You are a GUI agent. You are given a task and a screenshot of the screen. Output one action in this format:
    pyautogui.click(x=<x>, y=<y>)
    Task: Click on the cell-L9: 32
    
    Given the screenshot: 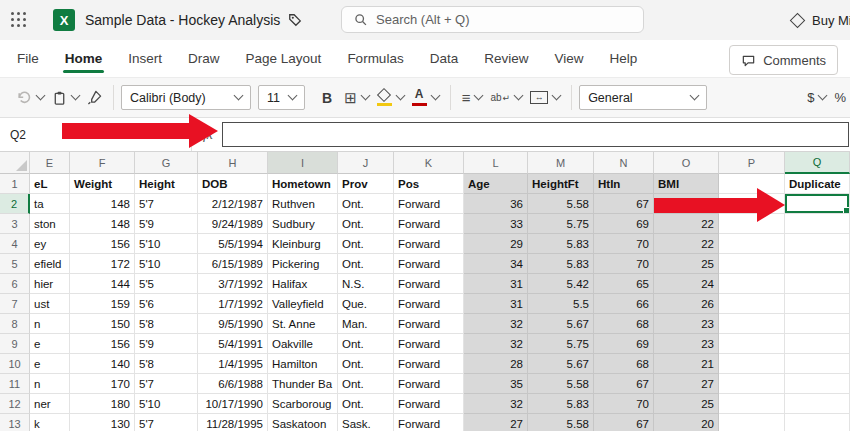 What is the action you would take?
    pyautogui.click(x=496, y=344)
    